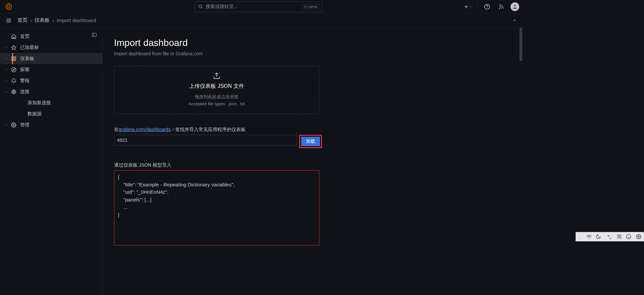  What do you see at coordinates (311, 7) in the screenshot?
I see `search-shortcut: ctrl+k` at bounding box center [311, 7].